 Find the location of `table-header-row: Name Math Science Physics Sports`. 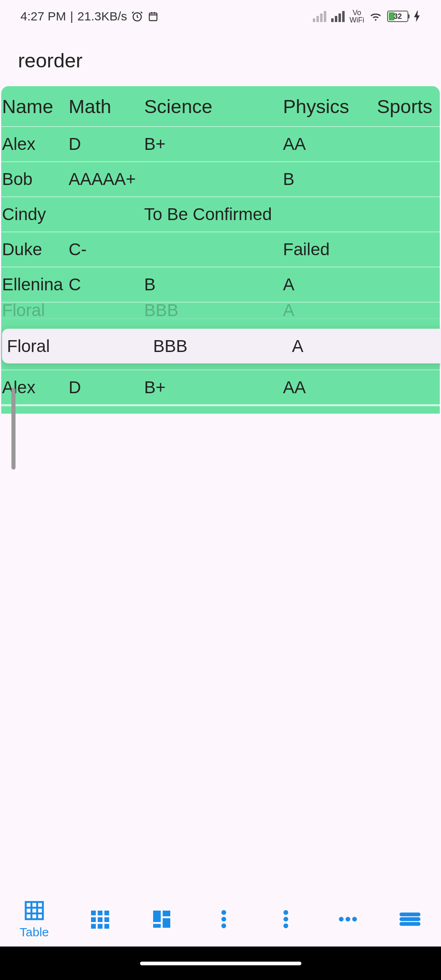

table-header-row: Name Math Science Physics Sports is located at coordinates (220, 107).